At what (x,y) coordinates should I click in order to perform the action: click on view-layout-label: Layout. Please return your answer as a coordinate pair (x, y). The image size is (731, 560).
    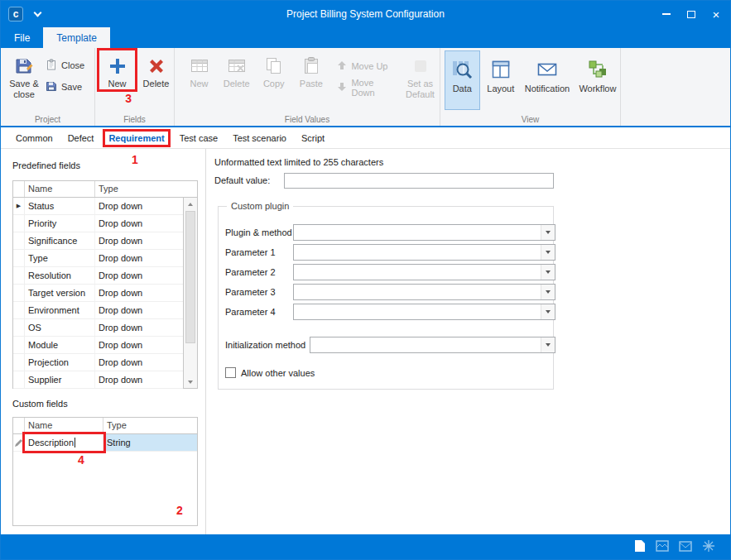
    Looking at the image, I should click on (500, 89).